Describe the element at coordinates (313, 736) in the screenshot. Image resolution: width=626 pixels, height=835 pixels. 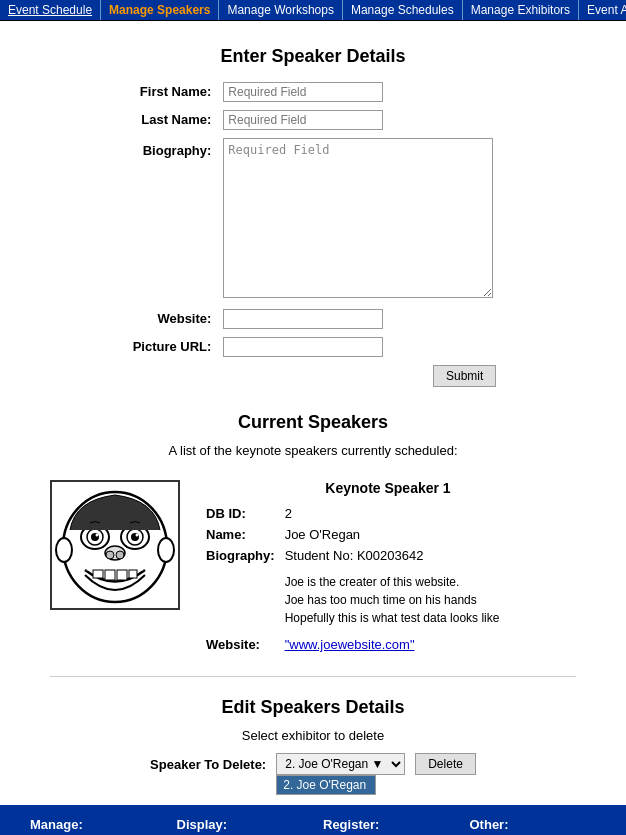
I see `edit-speakers-section: Edit Speakers Details Select exhibitor t…` at that location.